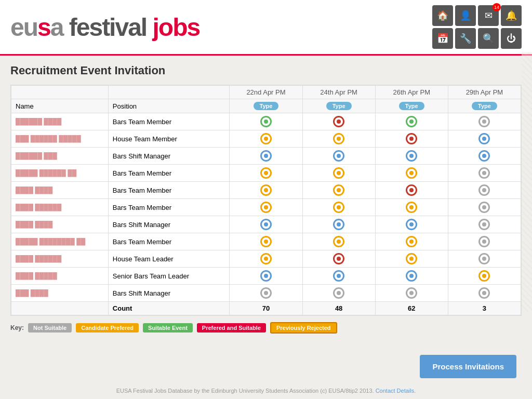 The width and height of the screenshot is (532, 399). Describe the element at coordinates (60, 156) in the screenshot. I see `name-cell: ██████ ███` at that location.